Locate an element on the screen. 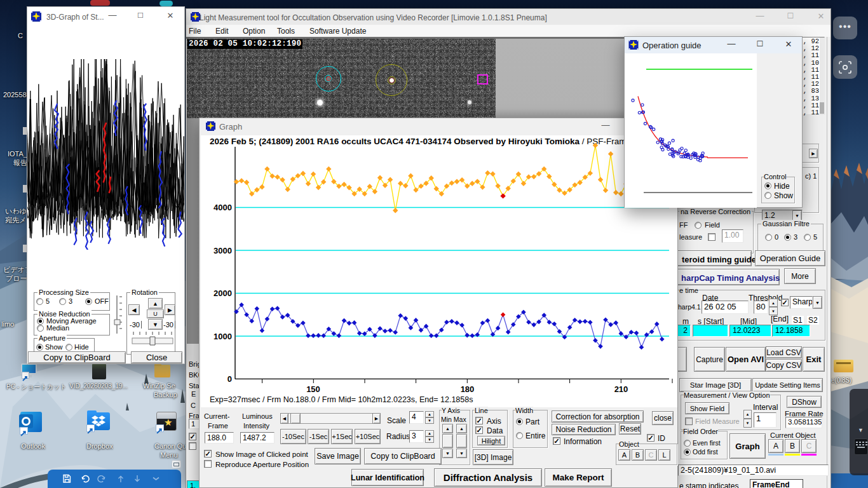 This screenshot has width=868, height=488. svg-text: 2000 is located at coordinates (222, 294).